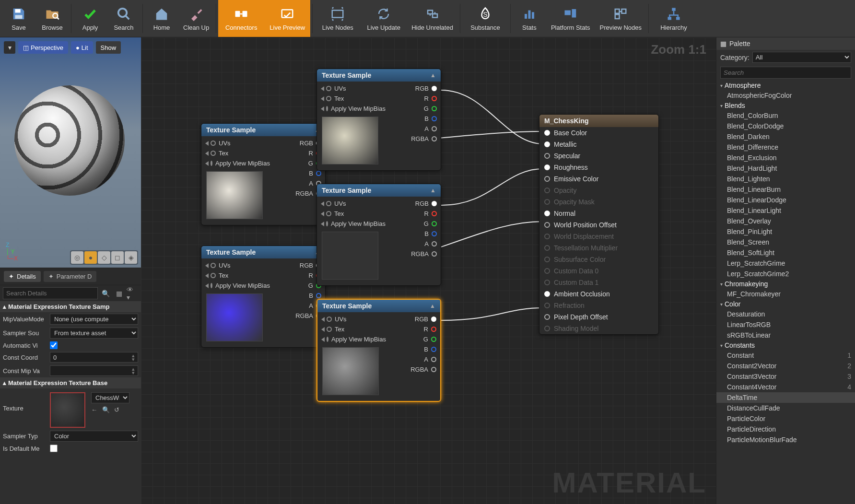  I want to click on show-button: Show, so click(108, 47).